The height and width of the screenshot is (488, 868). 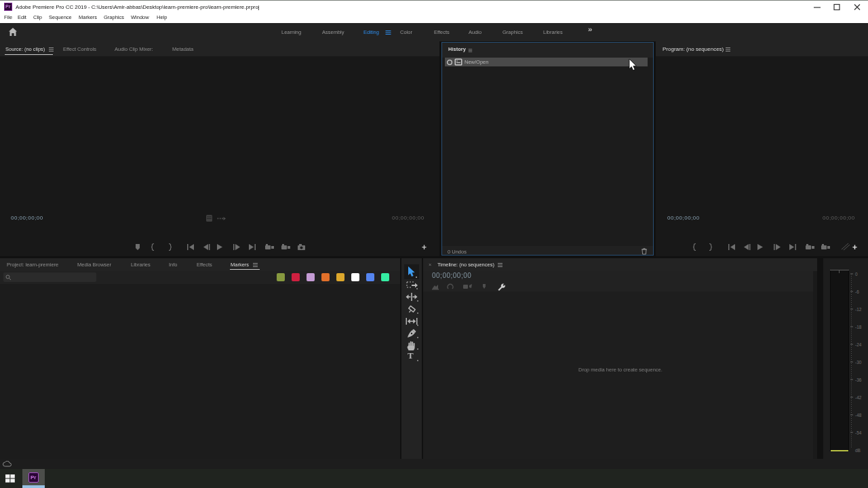 What do you see at coordinates (859, 432) in the screenshot?
I see `svg-text: -54` at bounding box center [859, 432].